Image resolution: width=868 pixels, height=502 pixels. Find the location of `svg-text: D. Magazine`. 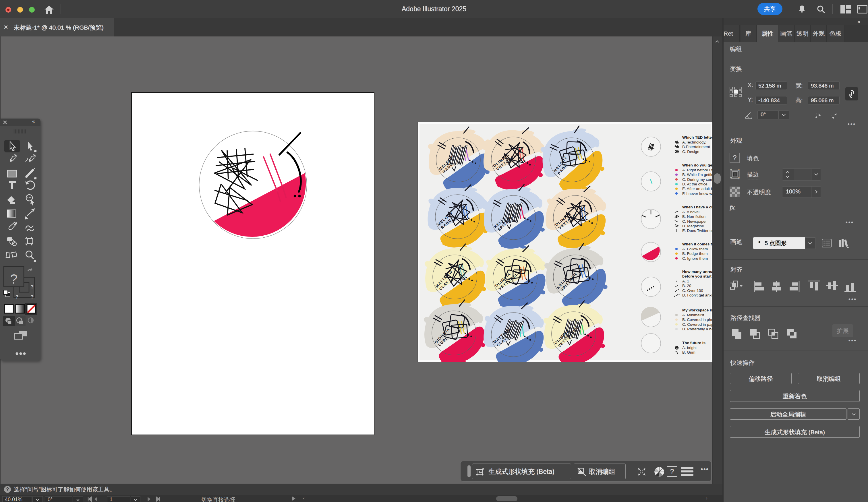

svg-text: D. Magazine is located at coordinates (693, 226).